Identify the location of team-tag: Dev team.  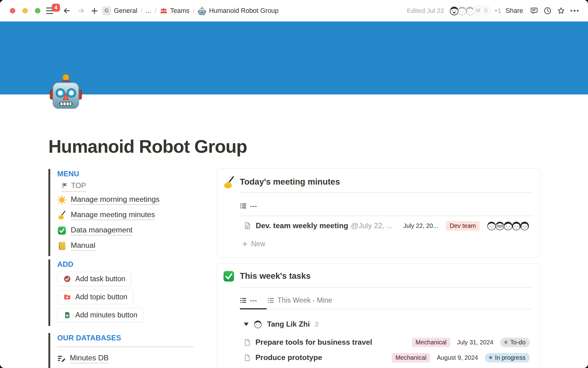
(463, 226).